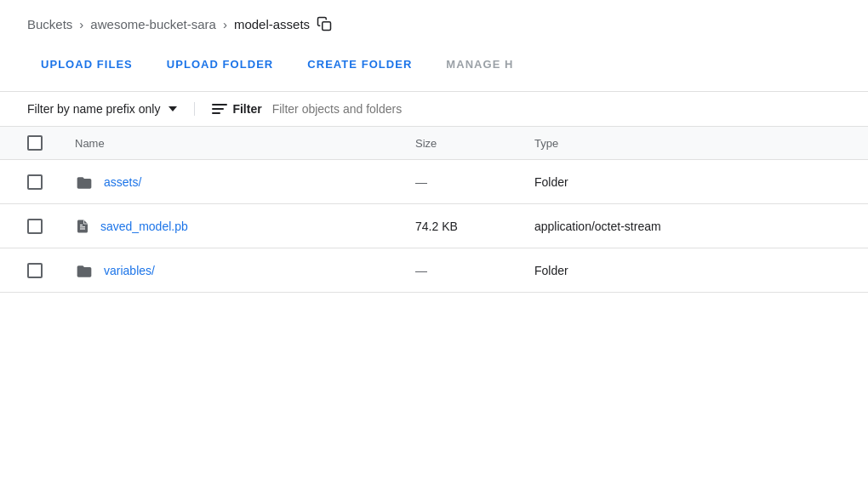 This screenshot has height=485, width=868. I want to click on row-name-2: saved_model.pb, so click(145, 226).